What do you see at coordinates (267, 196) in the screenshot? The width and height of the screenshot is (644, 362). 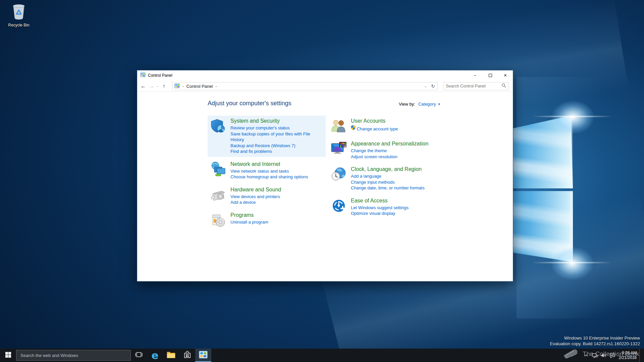 I see `category-hardware-and-sound: Hardware and Sound View devices and prin…` at bounding box center [267, 196].